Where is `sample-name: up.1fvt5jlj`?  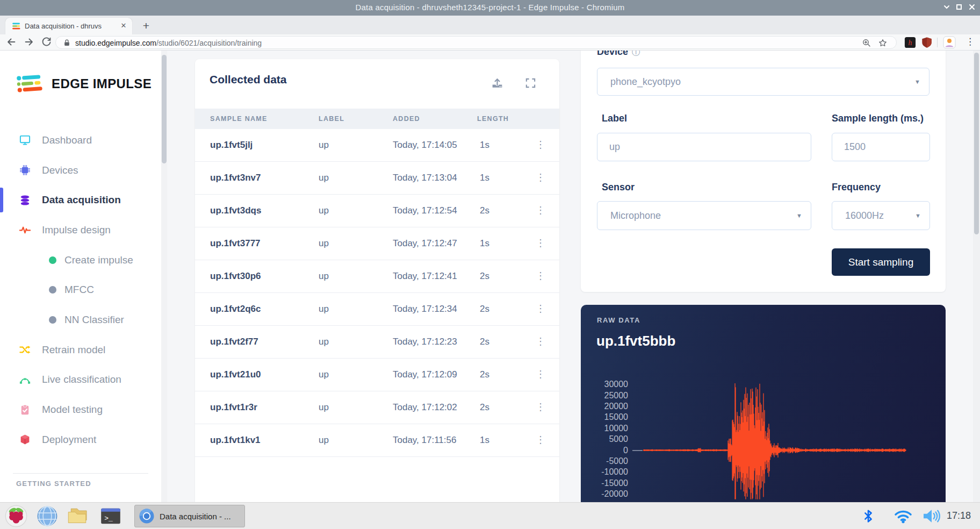 sample-name: up.1fvt5jlj is located at coordinates (231, 145).